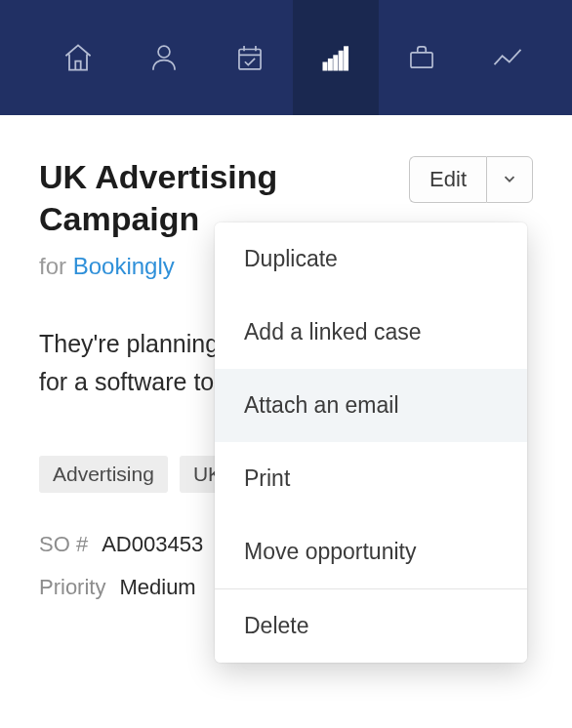 This screenshot has width=572, height=728. Describe the element at coordinates (53, 265) in the screenshot. I see `for-prefix: for` at that location.